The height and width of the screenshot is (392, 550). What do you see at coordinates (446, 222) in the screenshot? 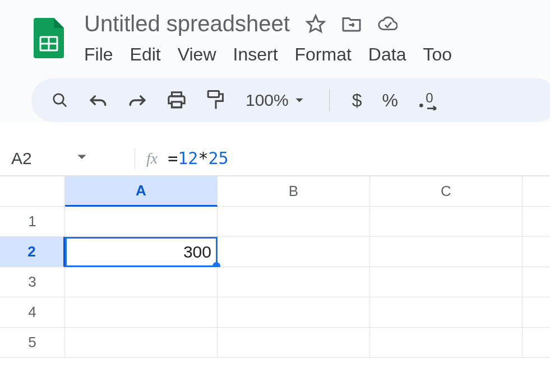
I see `cell-c1` at bounding box center [446, 222].